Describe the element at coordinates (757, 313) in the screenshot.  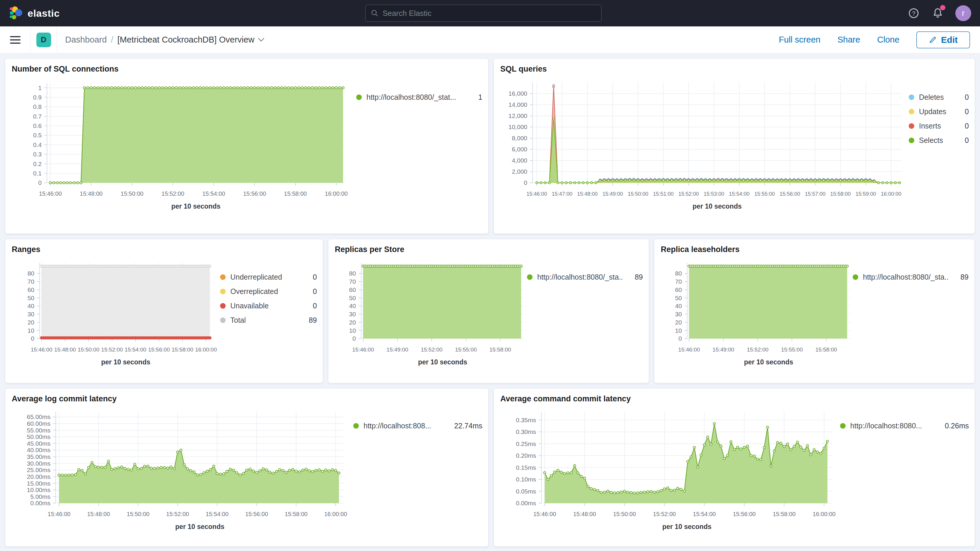
I see `chart-replica-leaseholders: 8070605040302010015:46:0015:49:0015:52:0…` at that location.